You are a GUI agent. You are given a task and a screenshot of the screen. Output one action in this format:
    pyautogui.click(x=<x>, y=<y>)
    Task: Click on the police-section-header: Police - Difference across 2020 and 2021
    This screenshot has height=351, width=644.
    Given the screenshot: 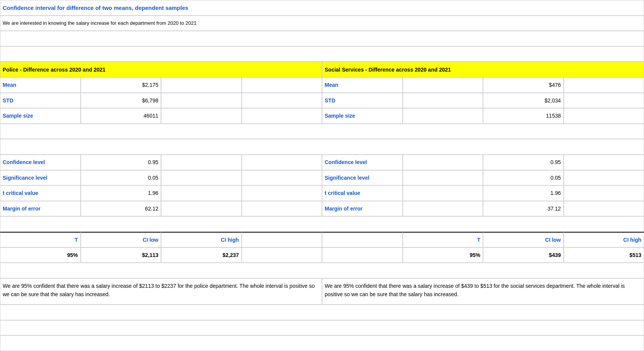 What is the action you would take?
    pyautogui.click(x=161, y=69)
    